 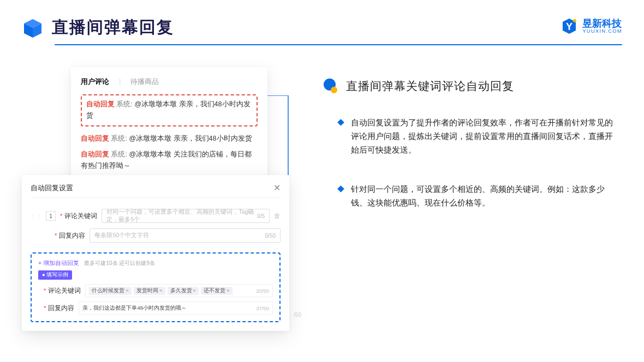 What do you see at coordinates (182, 216) in the screenshot?
I see `keyword-placeholder: 对同一个问题，可设置多个相近、高频的关键词，Tag确定，最多5个` at bounding box center [182, 216].